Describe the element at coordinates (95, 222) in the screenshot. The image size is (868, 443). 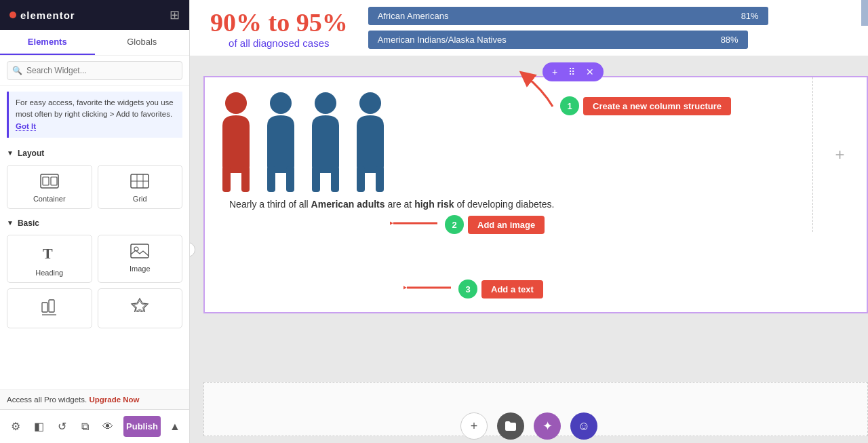
I see `basic-section-header: ▼ Basic` at that location.